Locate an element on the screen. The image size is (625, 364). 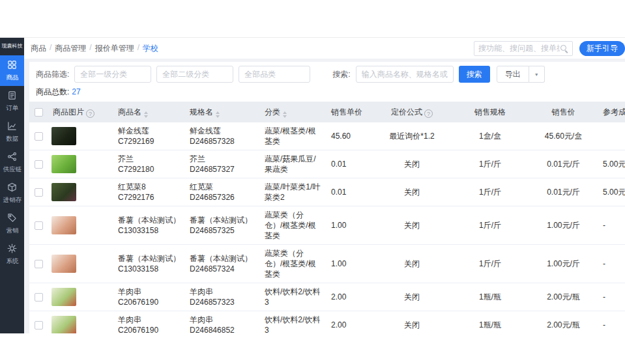
category-level3-select: 全部品类 is located at coordinates (274, 74).